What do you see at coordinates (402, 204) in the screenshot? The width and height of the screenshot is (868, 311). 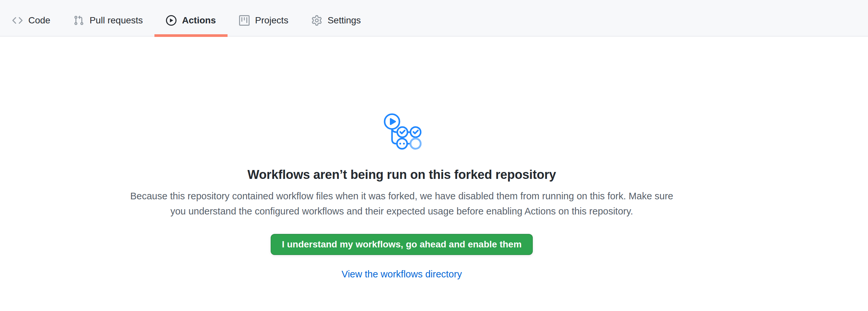 I see `blankslate-description: Because this repository contained workfl…` at bounding box center [402, 204].